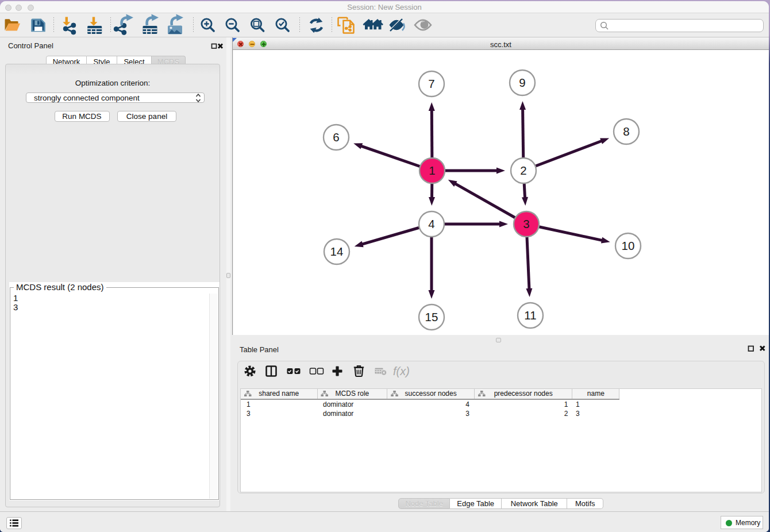 The height and width of the screenshot is (532, 770). Describe the element at coordinates (431, 224) in the screenshot. I see `svg-text: 4` at that location.